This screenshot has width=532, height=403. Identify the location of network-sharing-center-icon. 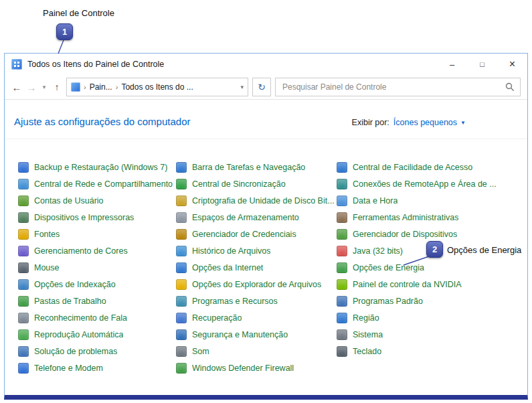
(23, 184).